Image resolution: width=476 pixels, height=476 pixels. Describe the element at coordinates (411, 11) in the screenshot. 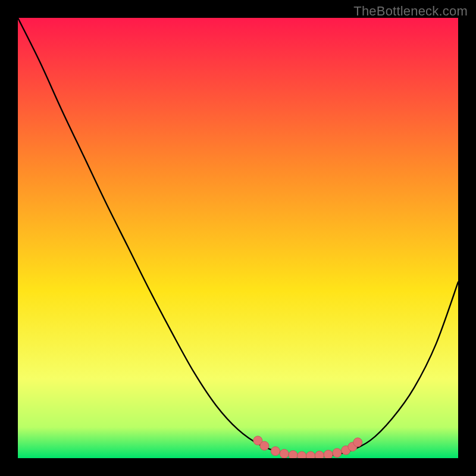

I see `watermark-text: TheBottleneck.com` at that location.